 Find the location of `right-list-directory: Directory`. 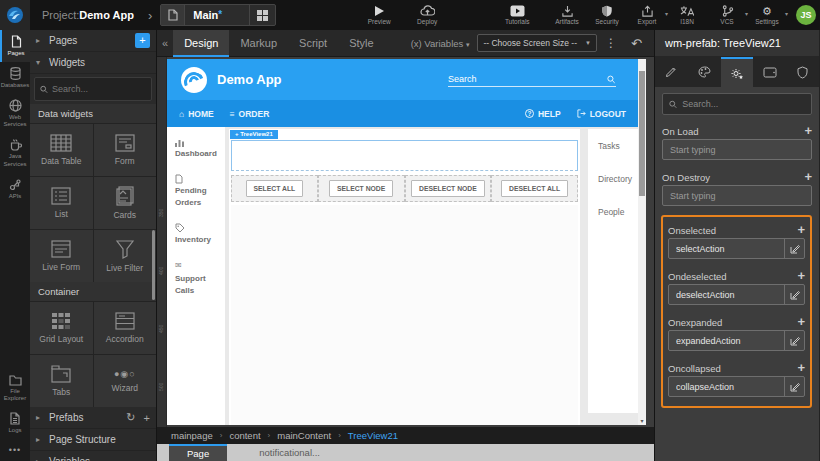

right-list-directory: Directory is located at coordinates (618, 179).